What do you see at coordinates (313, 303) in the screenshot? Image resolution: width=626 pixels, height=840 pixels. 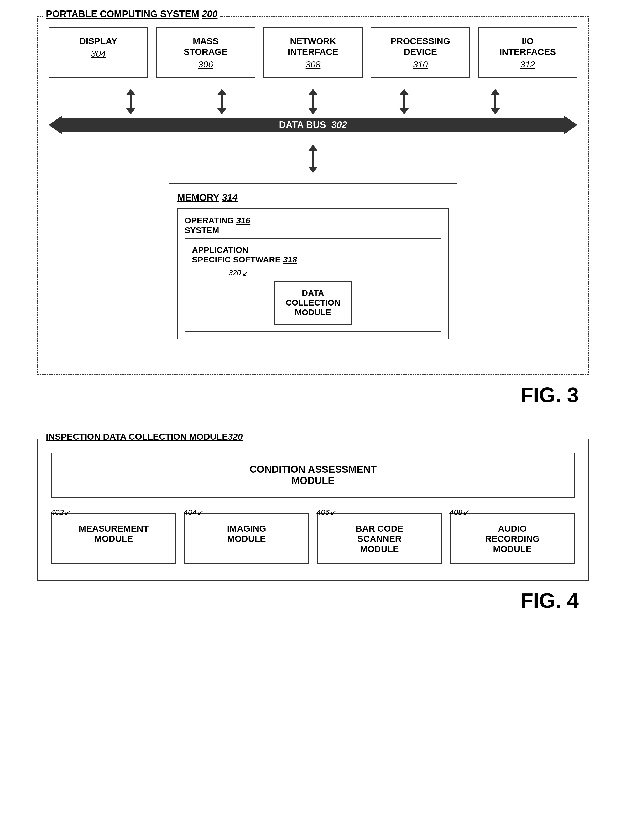 I see `dc-box: DATACOLLECTIONMODULE` at bounding box center [313, 303].